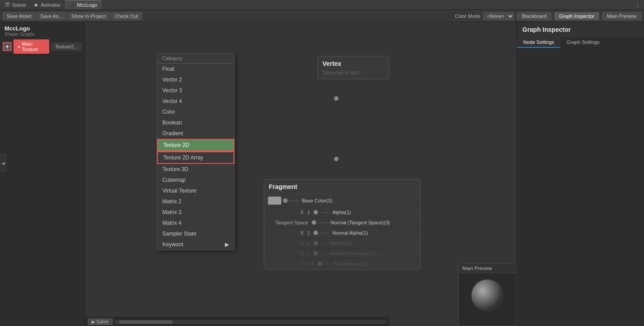  What do you see at coordinates (372, 253) in the screenshot?
I see `ao-label: Ambient Occlusion(1)` at bounding box center [372, 253].